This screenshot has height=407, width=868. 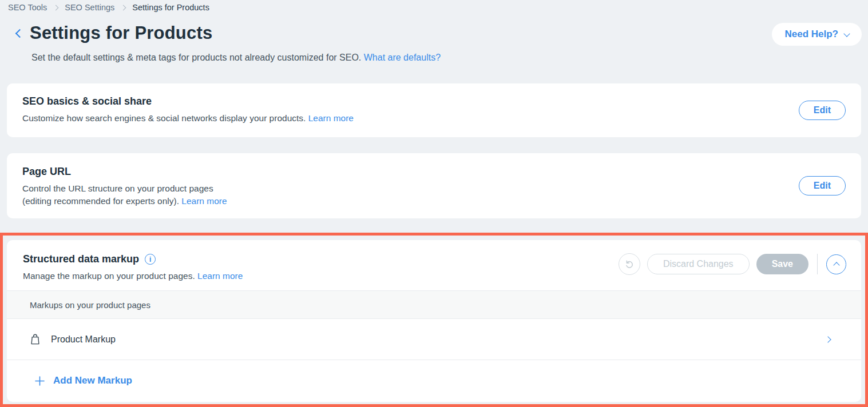 What do you see at coordinates (164, 118) in the screenshot?
I see `seo-basics-description: Customize how search engines & social ne…` at bounding box center [164, 118].